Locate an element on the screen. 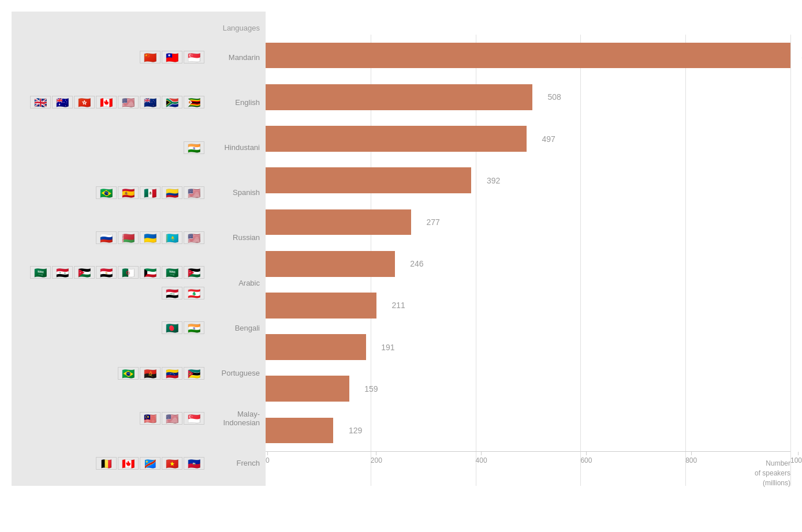 This screenshot has width=802, height=532. left-row: 🇸🇦🇸🇾🇯🇴🇪🇬🇩🇿🇰🇼🇸🇦🇯🇴🇮🇶🇱🇧Arabic is located at coordinates (139, 283).